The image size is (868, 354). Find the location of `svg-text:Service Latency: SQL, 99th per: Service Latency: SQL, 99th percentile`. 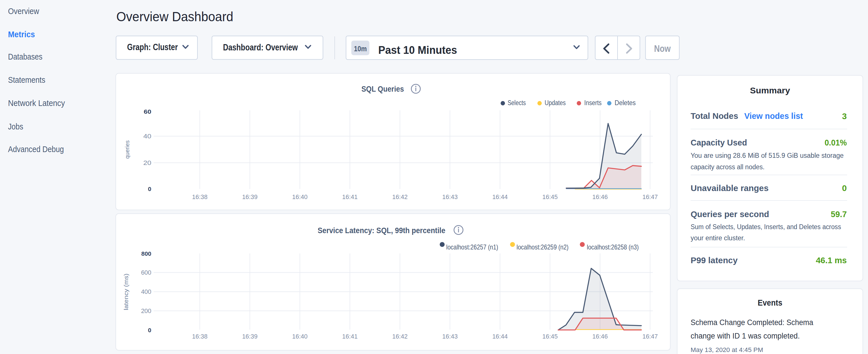

svg-text:Service Latency: SQL, 99th per: Service Latency: SQL, 99th percentile is located at coordinates (381, 230).